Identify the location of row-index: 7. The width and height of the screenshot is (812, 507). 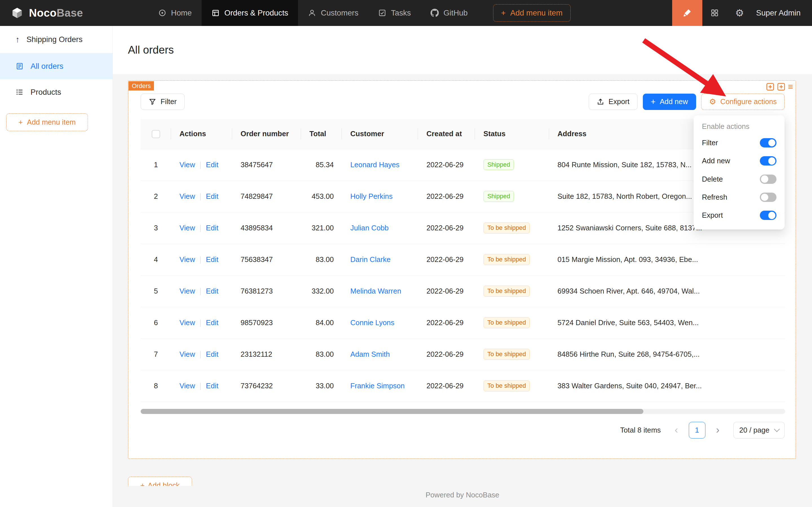
(156, 354).